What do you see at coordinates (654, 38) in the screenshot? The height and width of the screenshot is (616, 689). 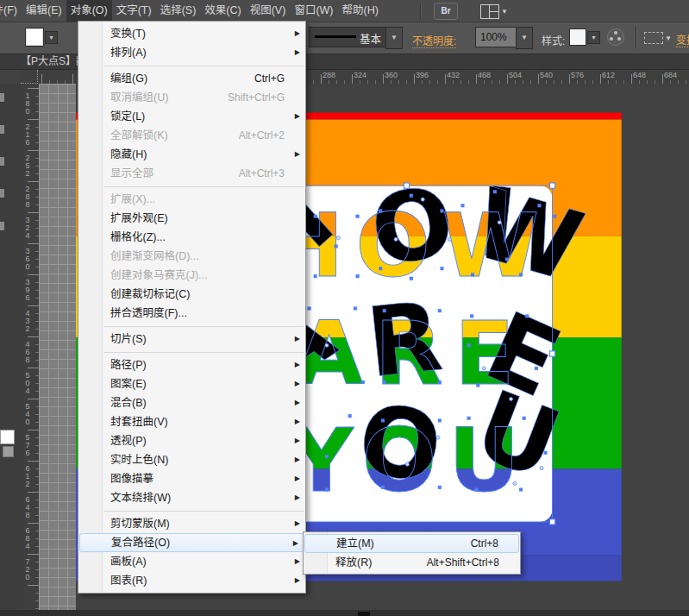 I see `isolate-selection-icon` at bounding box center [654, 38].